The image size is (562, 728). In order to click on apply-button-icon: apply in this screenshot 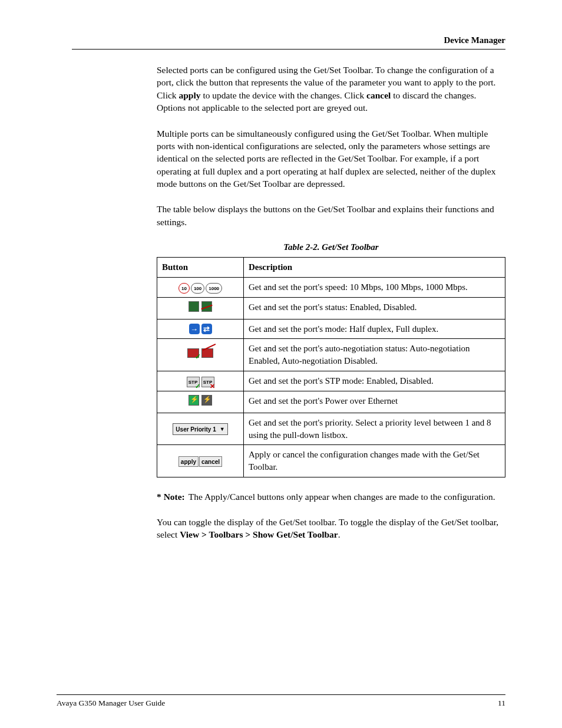, I will do `click(189, 462)`.